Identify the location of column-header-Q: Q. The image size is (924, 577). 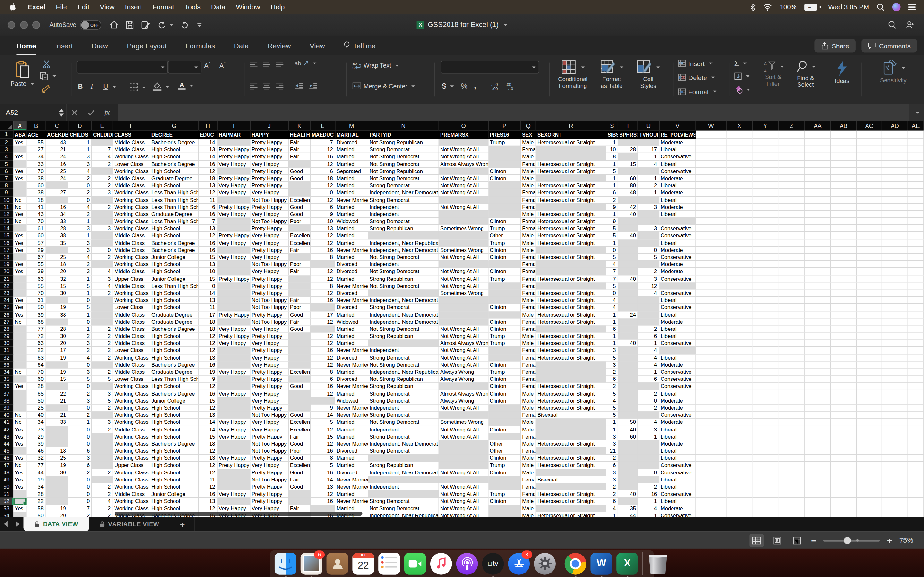
(529, 126).